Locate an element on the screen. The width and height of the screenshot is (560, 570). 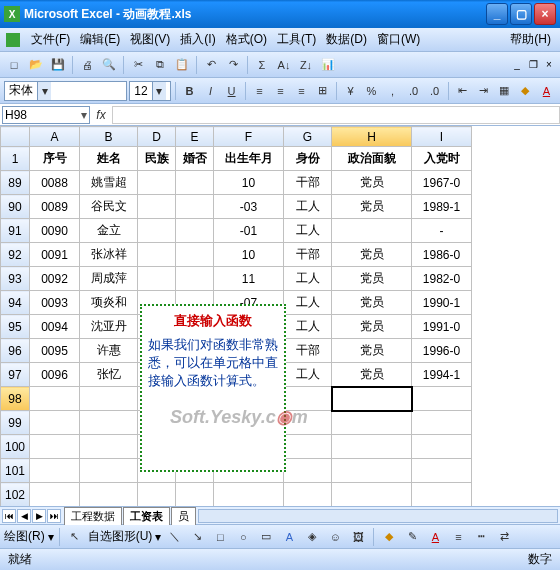
cell-A99 is located at coordinates (55, 423).